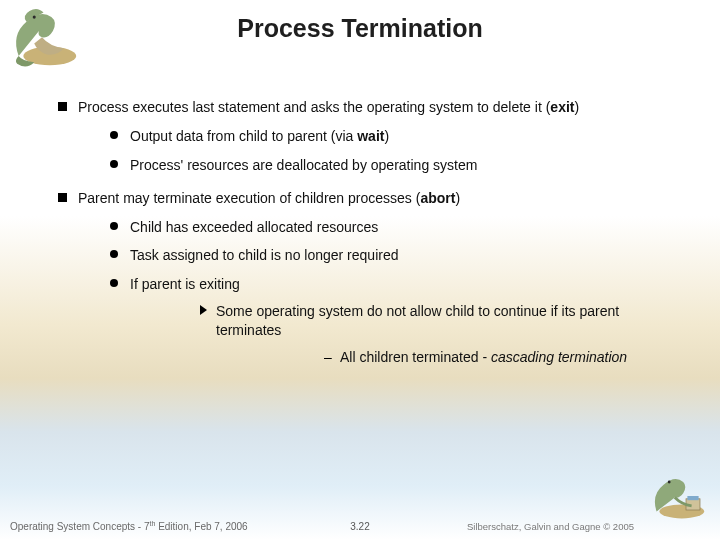 This screenshot has height=540, width=720. What do you see at coordinates (559, 357) in the screenshot?
I see `term-cascading-termination: cascading termination` at bounding box center [559, 357].